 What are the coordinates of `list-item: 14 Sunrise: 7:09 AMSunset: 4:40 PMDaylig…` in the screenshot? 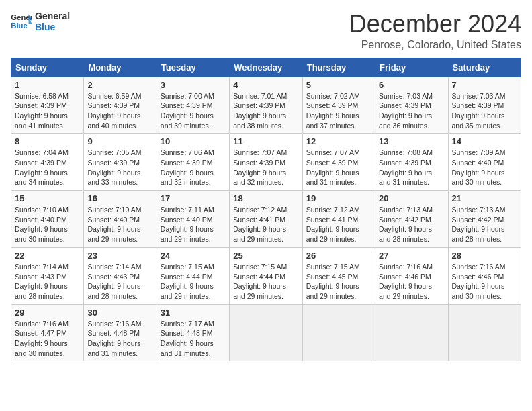 It's located at (484, 163).